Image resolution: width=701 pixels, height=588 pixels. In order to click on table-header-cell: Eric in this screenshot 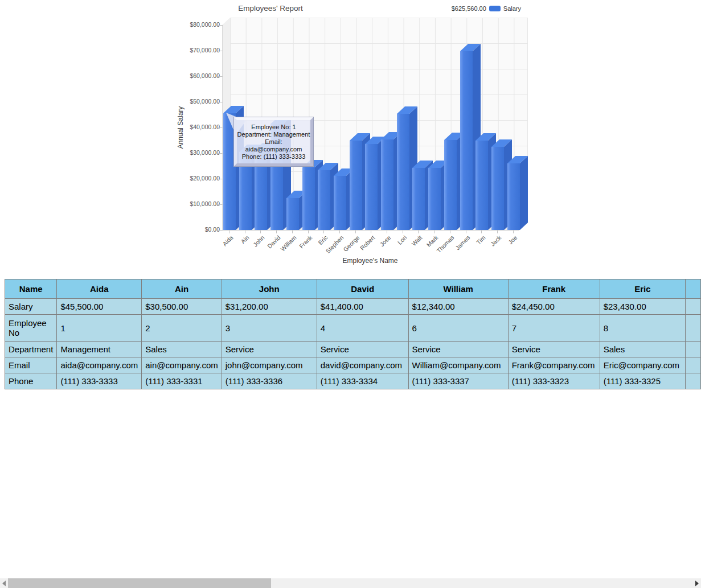, I will do `click(642, 289)`.